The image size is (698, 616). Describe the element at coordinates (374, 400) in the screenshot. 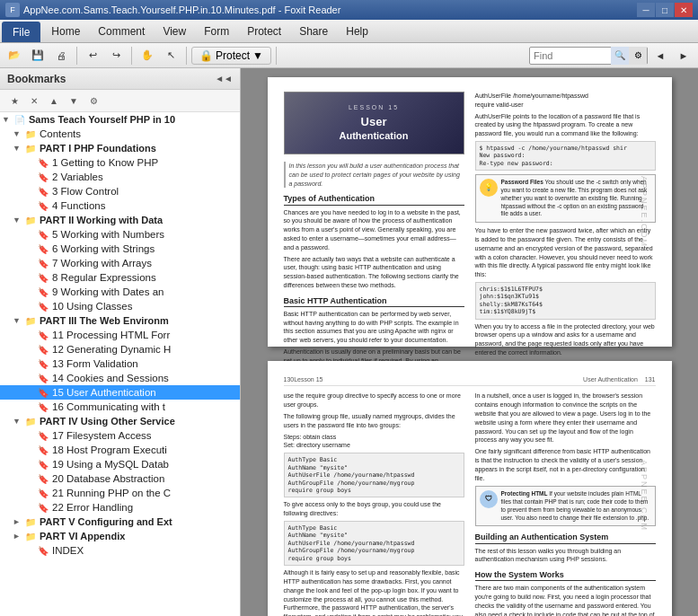

I see `p2-text-1: use the require group directive to speci…` at that location.